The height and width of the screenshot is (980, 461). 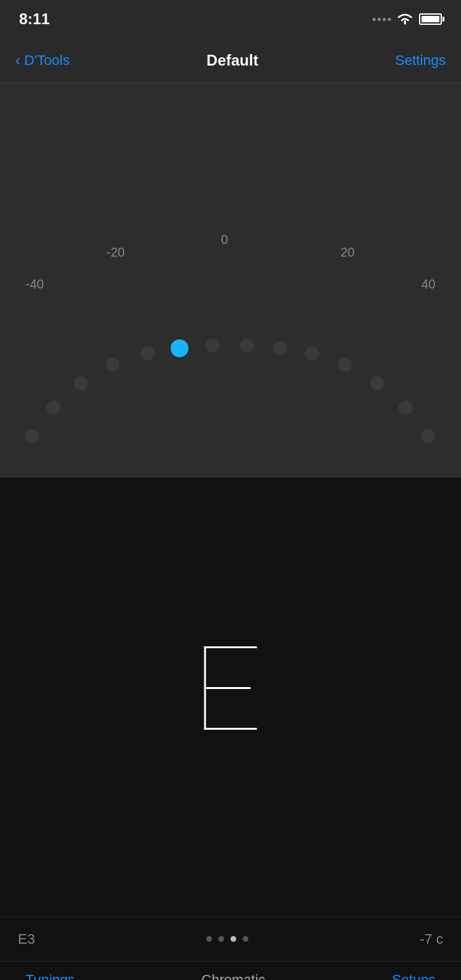 What do you see at coordinates (180, 348) in the screenshot?
I see `arc-dot-active` at bounding box center [180, 348].